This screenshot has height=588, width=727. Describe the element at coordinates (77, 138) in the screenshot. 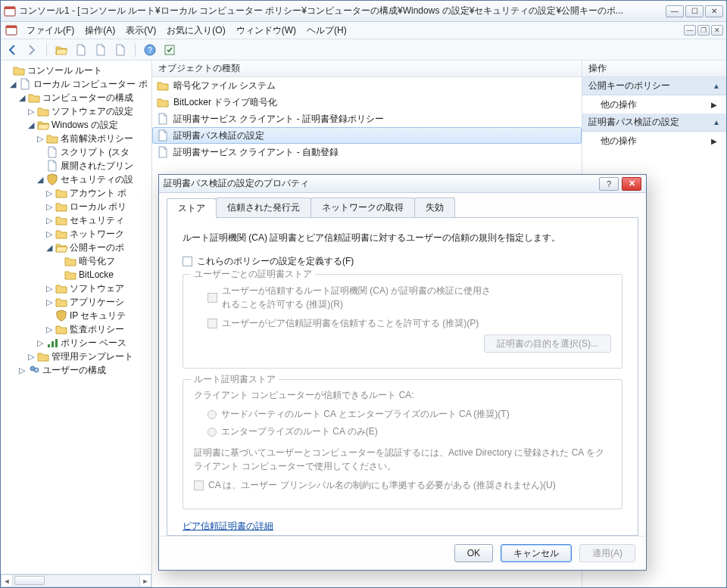

I see `tree-namres: ▷名前解決ポリシー` at that location.